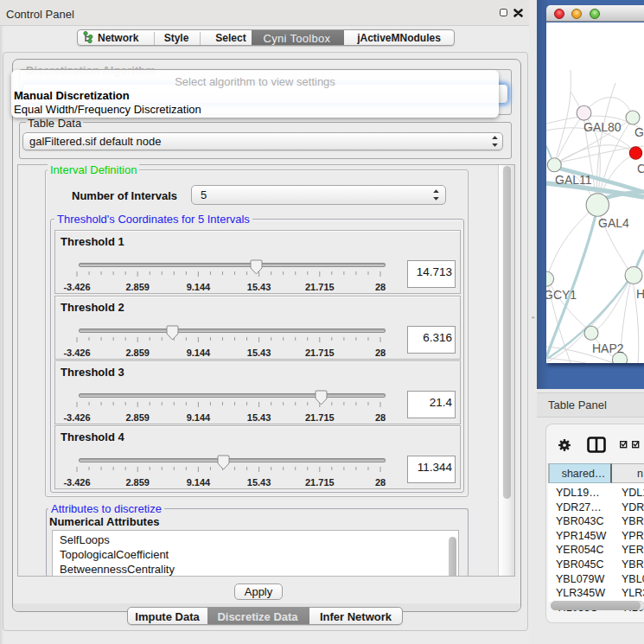 The image size is (644, 644). I want to click on svg-text: GA, so click(640, 132).